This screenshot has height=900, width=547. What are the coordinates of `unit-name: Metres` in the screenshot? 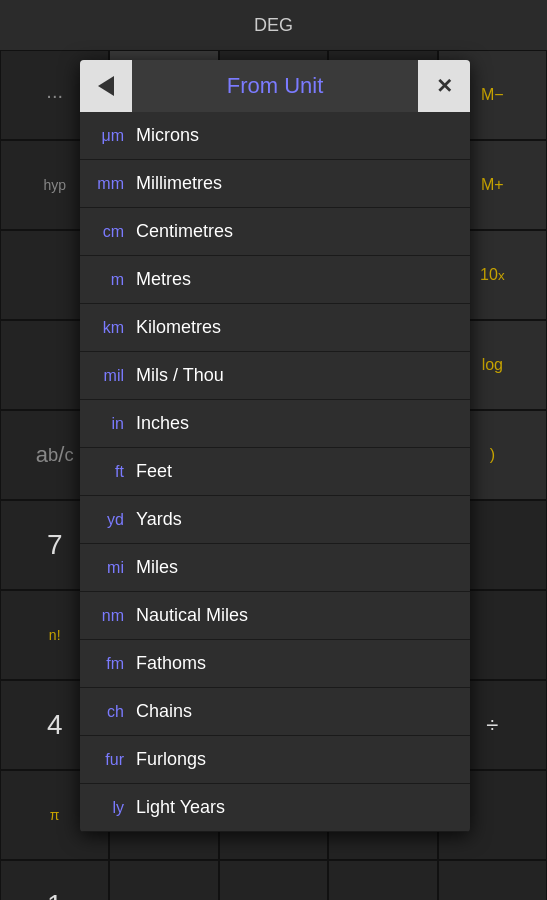 It's located at (164, 280).